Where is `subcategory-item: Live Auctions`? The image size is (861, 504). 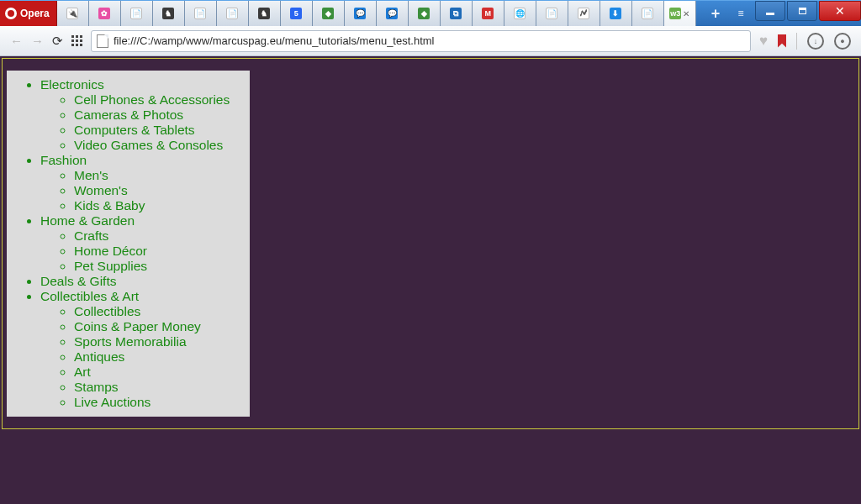 subcategory-item: Live Auctions is located at coordinates (160, 402).